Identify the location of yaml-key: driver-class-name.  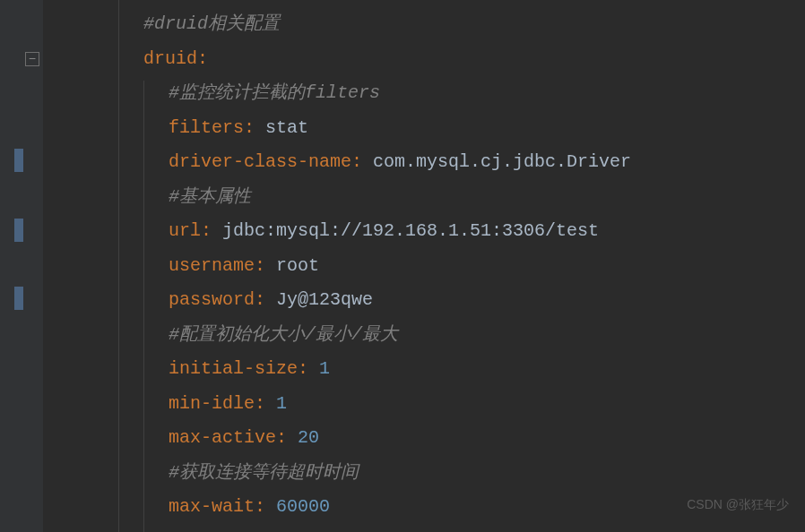
(260, 161).